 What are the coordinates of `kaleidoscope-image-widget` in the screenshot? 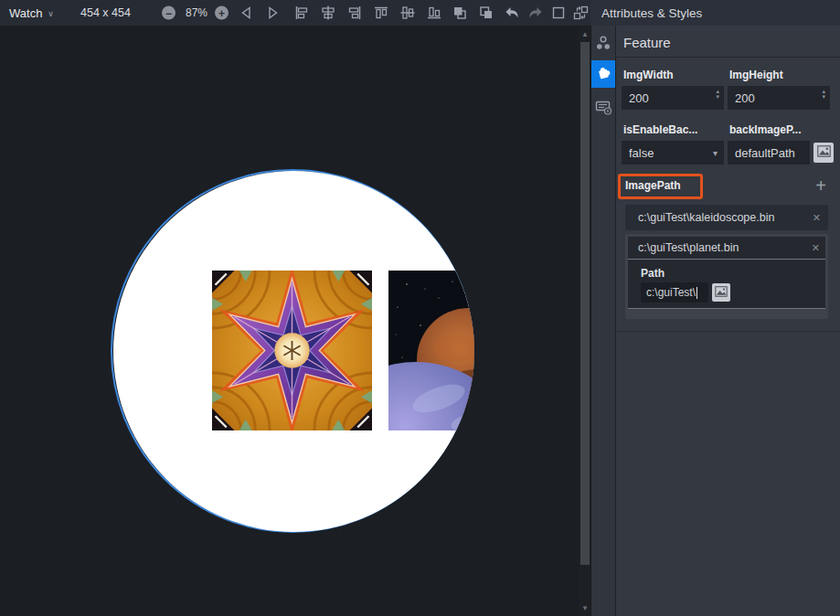 It's located at (292, 351).